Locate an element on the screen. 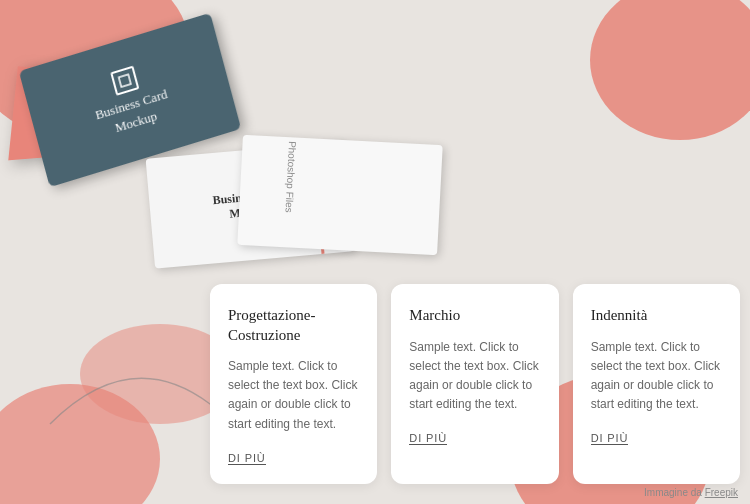 The image size is (750, 504). attribution: Immagine da Freepik is located at coordinates (691, 492).